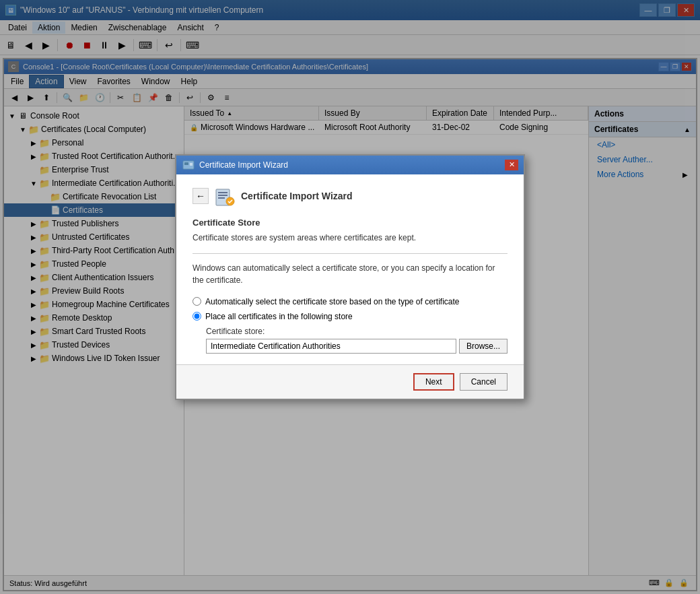  Describe the element at coordinates (350, 302) in the screenshot. I see `radio-auto-select: Automatically select the certificate sto…` at that location.